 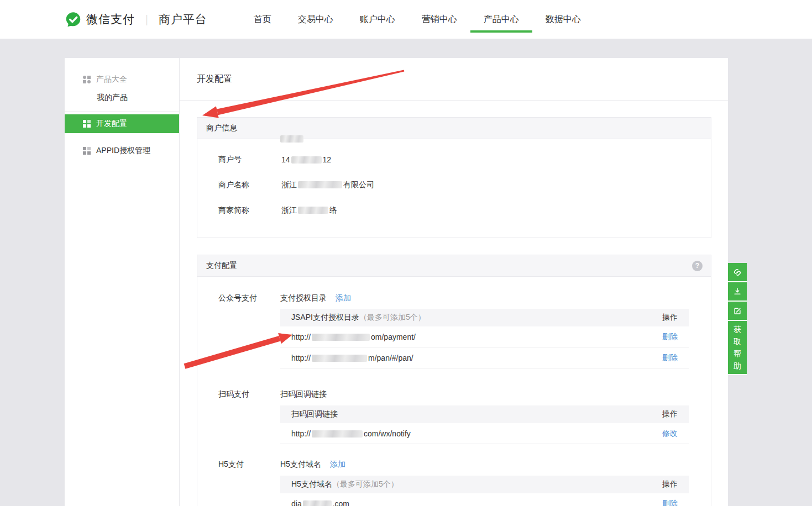 I want to click on nav-trade-center: 交易中心, so click(x=316, y=19).